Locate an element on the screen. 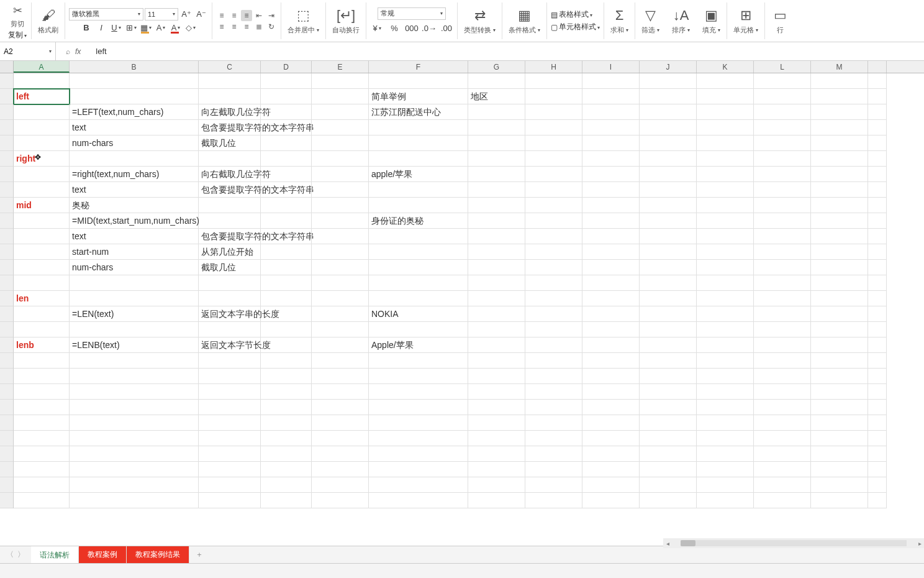 This screenshot has width=924, height=578. cell: 截取几位 is located at coordinates (230, 143).